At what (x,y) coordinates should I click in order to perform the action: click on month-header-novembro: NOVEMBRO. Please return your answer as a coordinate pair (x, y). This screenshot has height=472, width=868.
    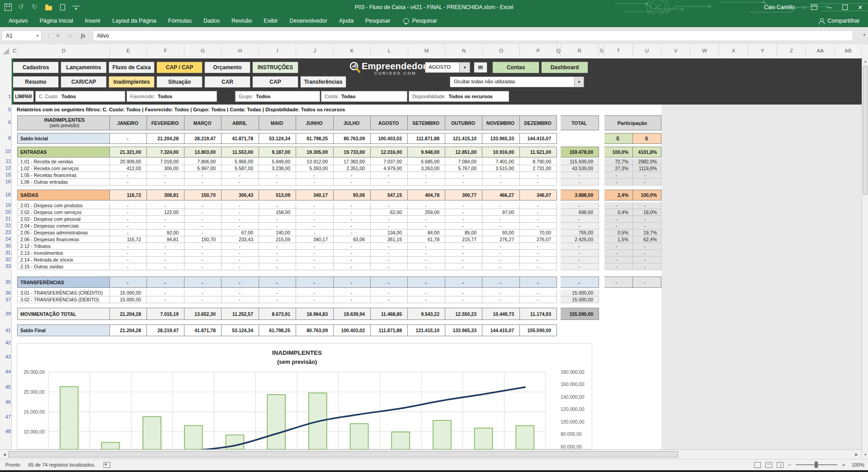
    Looking at the image, I should click on (501, 123).